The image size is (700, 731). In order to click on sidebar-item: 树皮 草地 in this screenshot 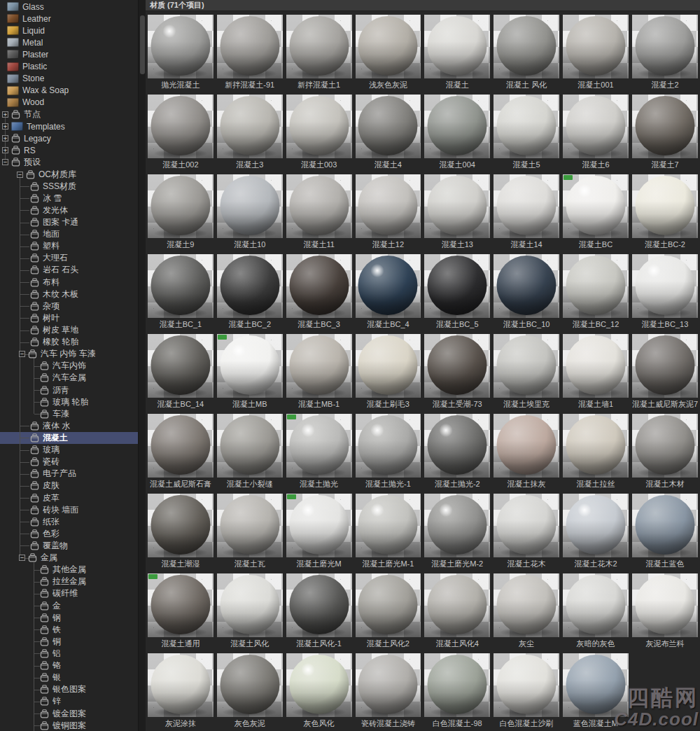, I will do `click(69, 330)`.